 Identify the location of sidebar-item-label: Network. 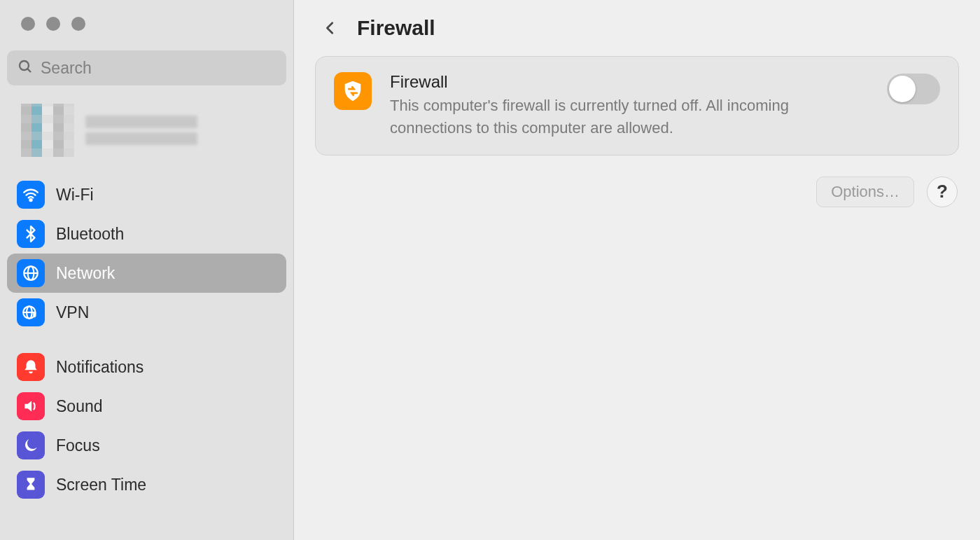
(85, 273).